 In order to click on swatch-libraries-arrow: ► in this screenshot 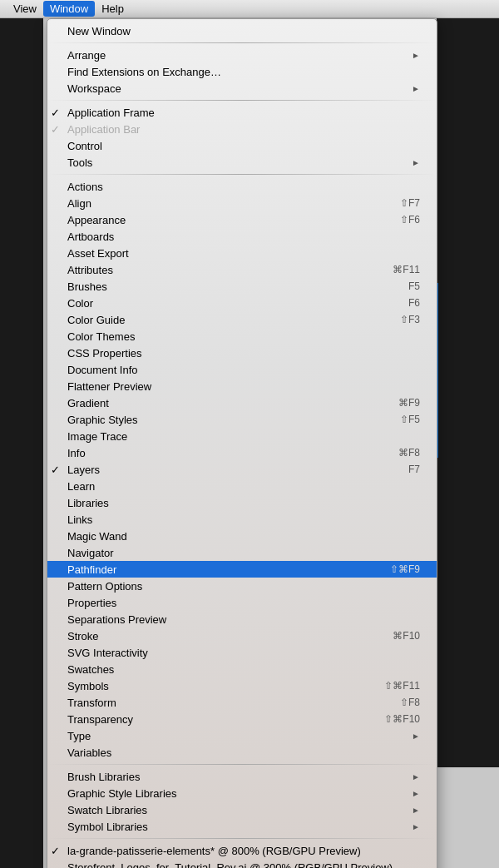, I will do `click(416, 811)`.